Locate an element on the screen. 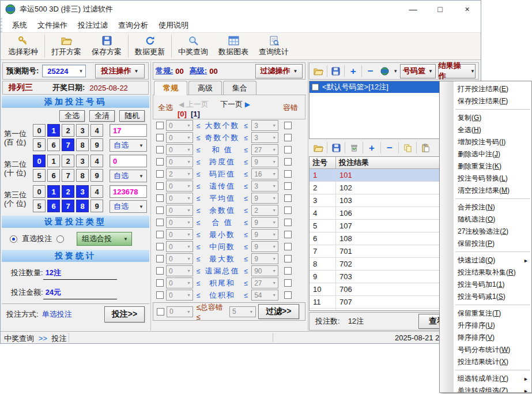 This screenshot has height=394, width=532. maximize-button: □ is located at coordinates (440, 9).